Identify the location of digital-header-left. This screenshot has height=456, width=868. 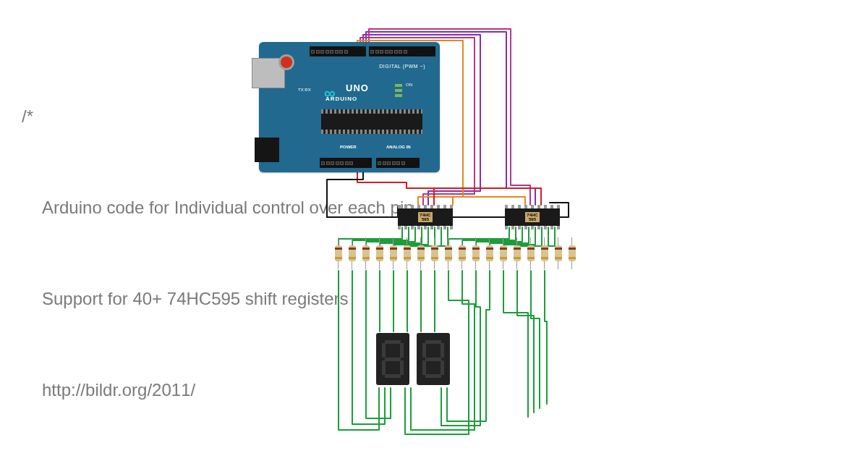
(338, 51).